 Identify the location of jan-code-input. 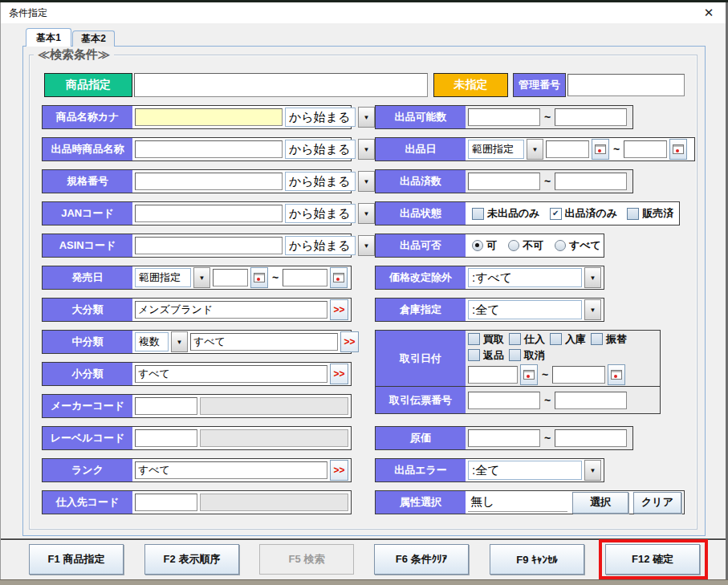
(209, 213).